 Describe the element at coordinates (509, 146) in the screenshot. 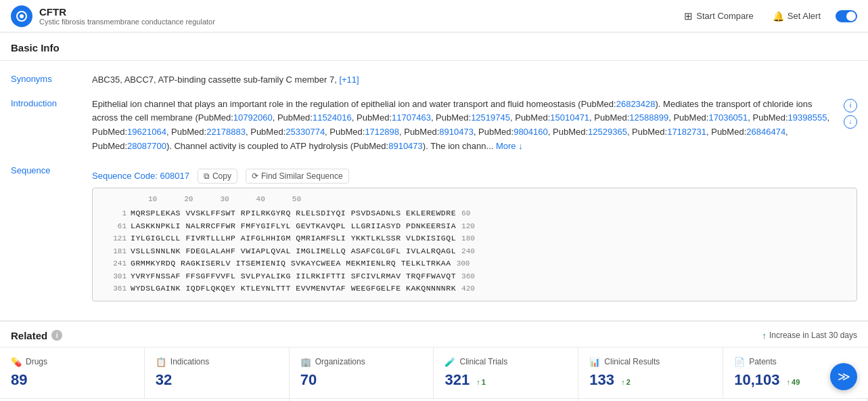

I see `intro-more-link: More ↓` at that location.